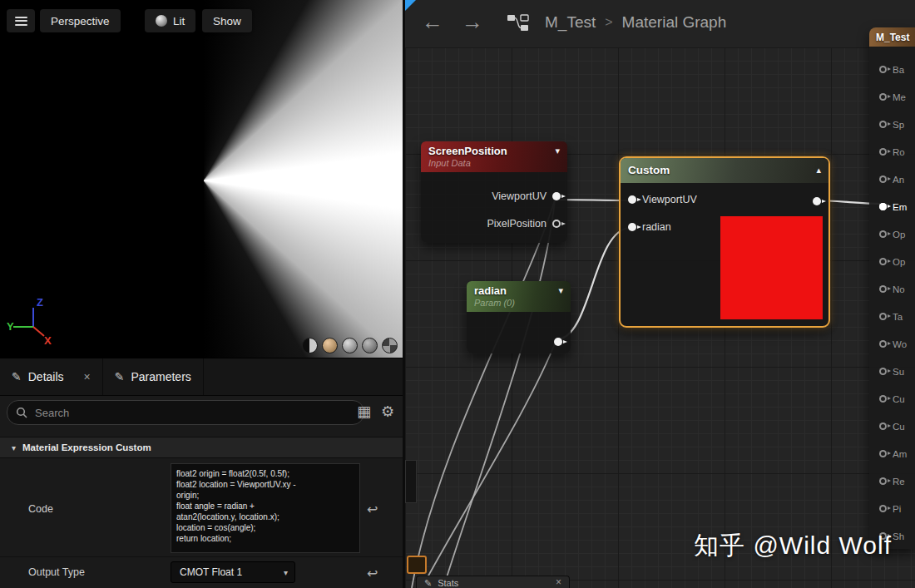 The width and height of the screenshot is (915, 588). Describe the element at coordinates (170, 21) in the screenshot. I see `lit-mode-button: Lit` at that location.